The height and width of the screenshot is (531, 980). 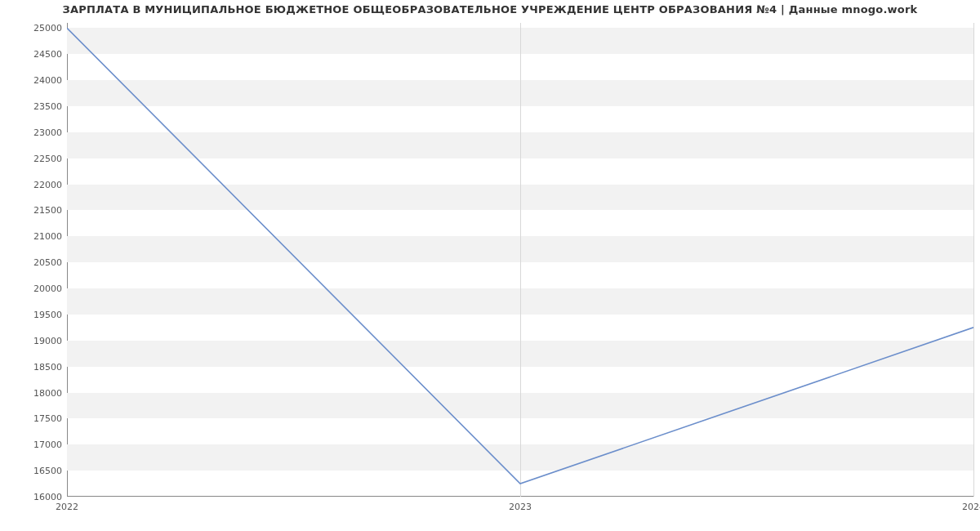 I want to click on y-tick-label: 21500, so click(x=47, y=211).